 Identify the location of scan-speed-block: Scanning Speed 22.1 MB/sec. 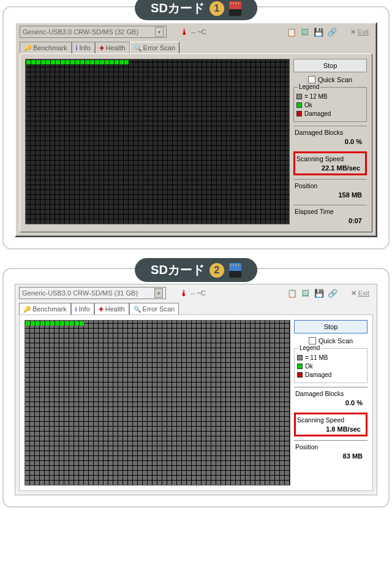
(330, 163).